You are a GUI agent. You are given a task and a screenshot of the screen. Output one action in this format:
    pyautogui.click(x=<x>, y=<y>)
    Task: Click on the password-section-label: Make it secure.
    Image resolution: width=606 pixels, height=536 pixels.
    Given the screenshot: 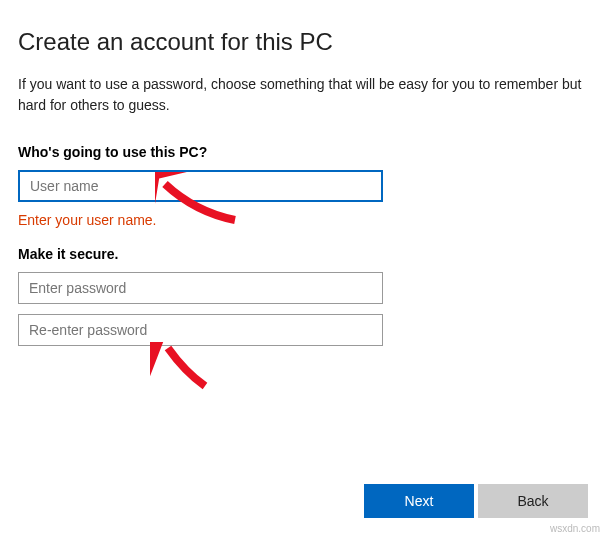 What is the action you would take?
    pyautogui.click(x=303, y=254)
    